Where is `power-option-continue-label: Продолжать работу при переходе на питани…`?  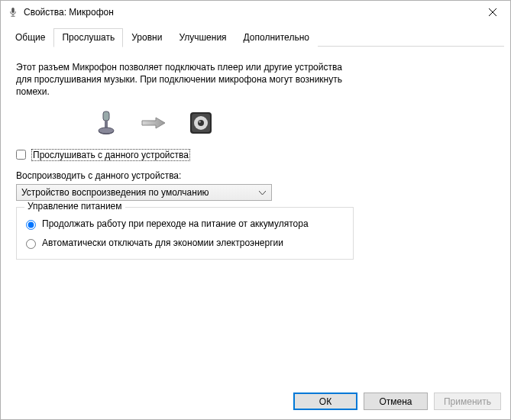 power-option-continue-label: Продолжать работу при переходе на питани… is located at coordinates (176, 225).